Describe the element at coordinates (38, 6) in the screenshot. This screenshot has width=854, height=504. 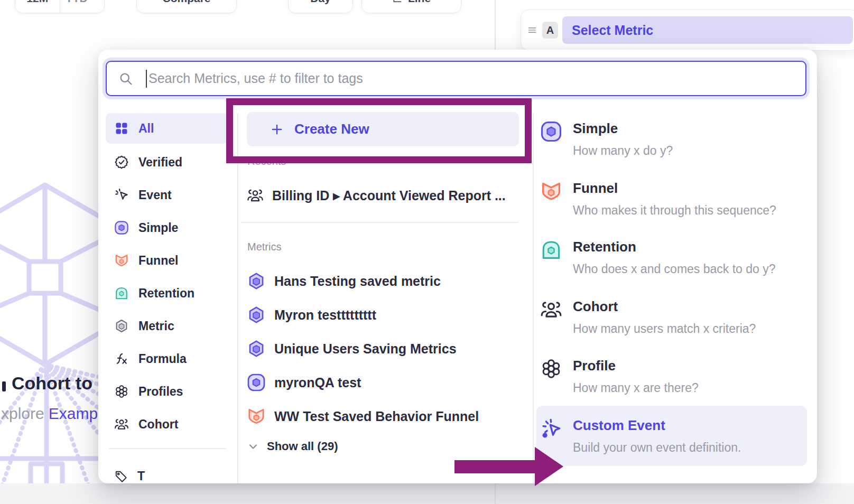
I see `range-12m-button: 12M` at that location.